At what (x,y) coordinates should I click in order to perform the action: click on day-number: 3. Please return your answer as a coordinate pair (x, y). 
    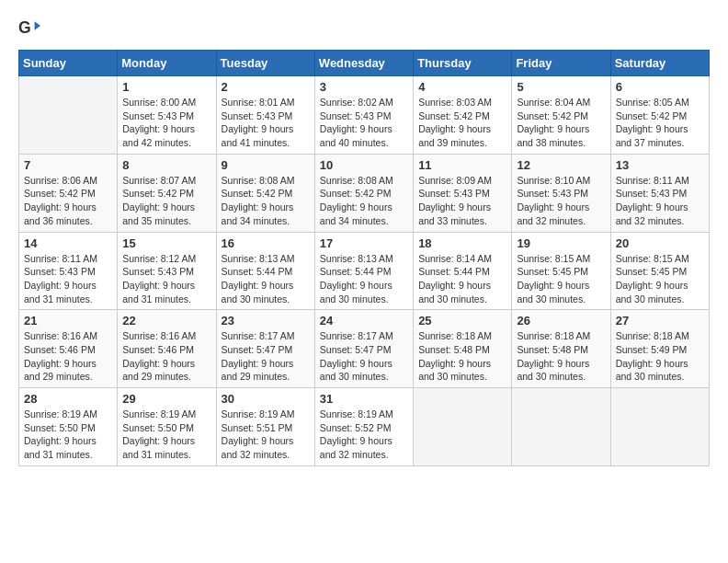
    Looking at the image, I should click on (364, 86).